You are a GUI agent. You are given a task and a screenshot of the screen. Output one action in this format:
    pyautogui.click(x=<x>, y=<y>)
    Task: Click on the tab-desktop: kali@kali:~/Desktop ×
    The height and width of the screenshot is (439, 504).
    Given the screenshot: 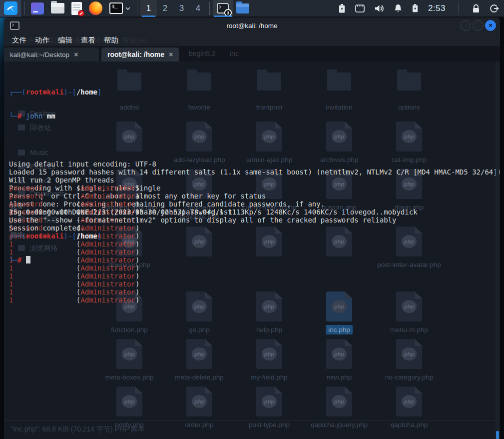 What is the action you would take?
    pyautogui.click(x=51, y=54)
    